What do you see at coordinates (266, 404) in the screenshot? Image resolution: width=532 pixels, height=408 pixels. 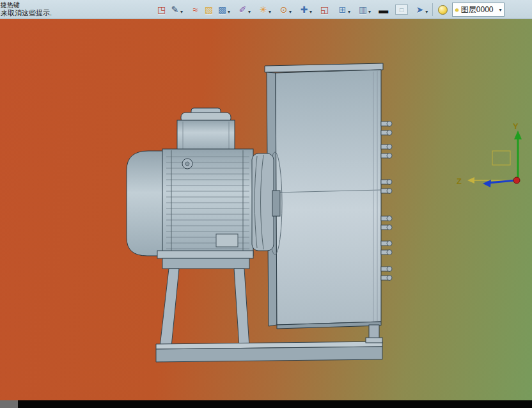 I see `status-bar` at bounding box center [266, 404].